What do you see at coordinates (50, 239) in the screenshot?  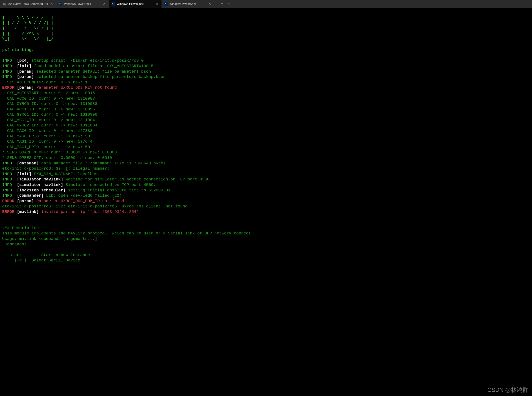 I see `usage-line: Usage: mavlink <command> [arguments...]` at bounding box center [50, 239].